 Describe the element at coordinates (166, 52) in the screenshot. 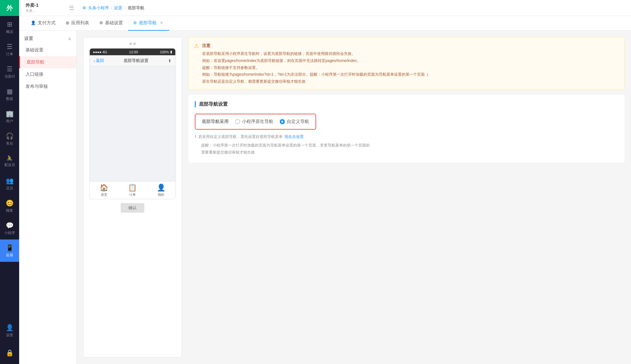

I see `phone-battery: 100% ▮` at that location.